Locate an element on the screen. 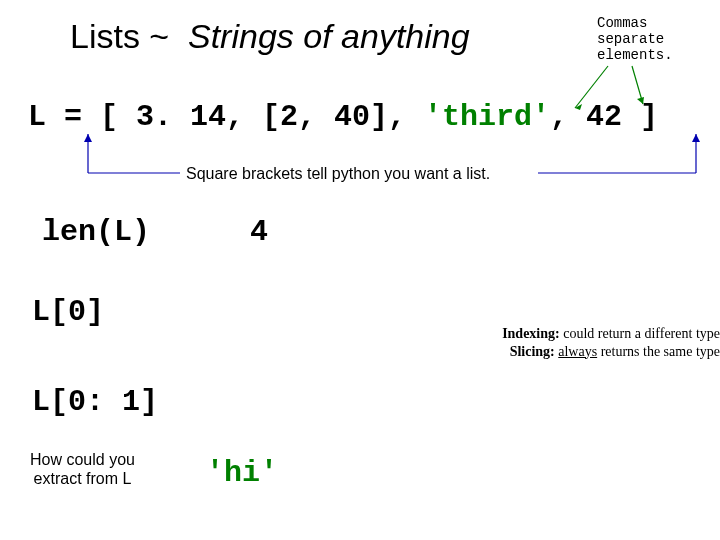  commas-note: Commas separate elements. is located at coordinates (635, 39).